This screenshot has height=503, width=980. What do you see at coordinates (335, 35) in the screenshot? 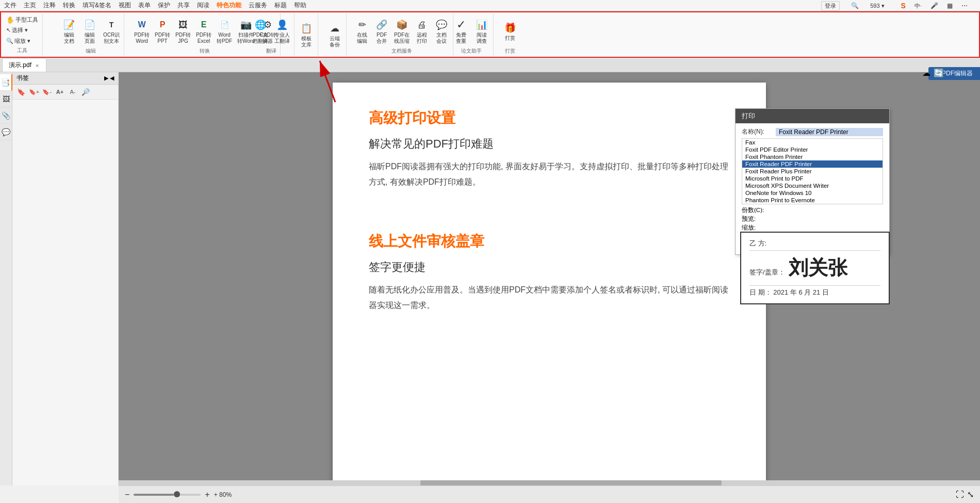
I see `cloud-backup-button: ☁ 云端备份` at bounding box center [335, 35].